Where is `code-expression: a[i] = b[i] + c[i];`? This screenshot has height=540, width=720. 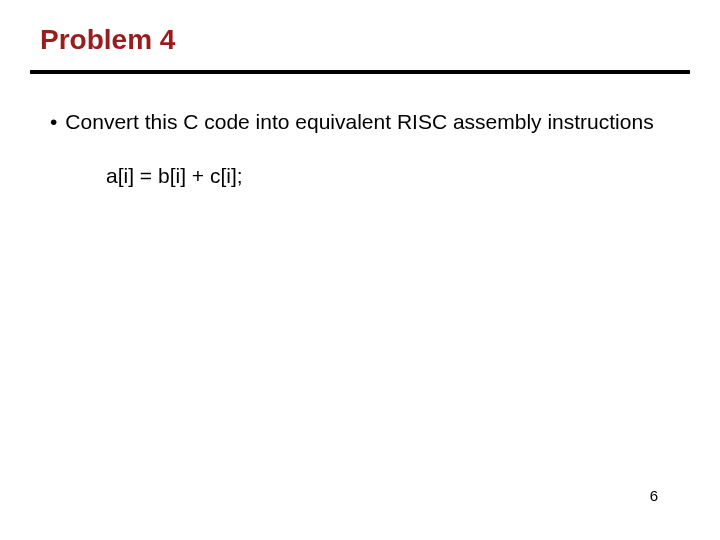
code-expression: a[i] = b[i] + c[i]; is located at coordinates (360, 162).